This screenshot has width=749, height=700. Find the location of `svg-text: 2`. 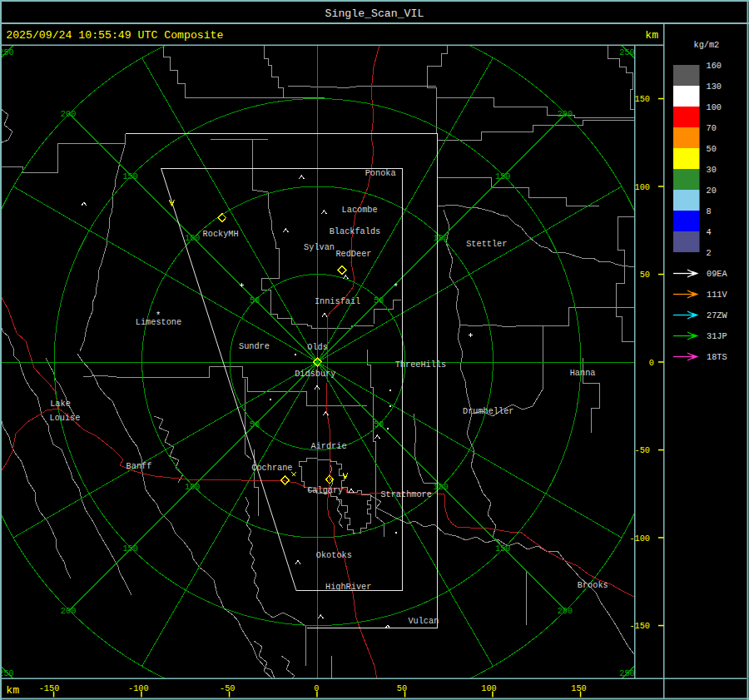

svg-text: 2 is located at coordinates (709, 253).